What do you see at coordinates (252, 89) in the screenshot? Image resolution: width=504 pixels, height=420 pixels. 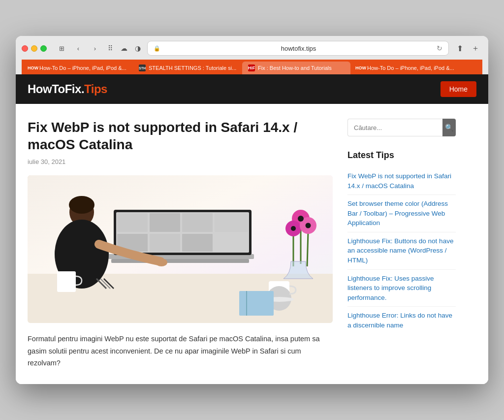 I see `site-header: HowToFix.Tips Home` at bounding box center [252, 89].